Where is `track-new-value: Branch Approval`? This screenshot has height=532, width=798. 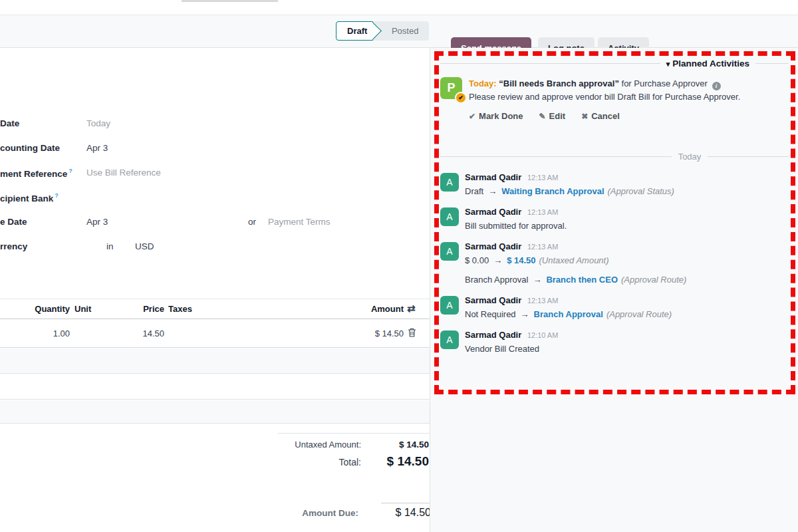
track-new-value: Branch Approval is located at coordinates (569, 314).